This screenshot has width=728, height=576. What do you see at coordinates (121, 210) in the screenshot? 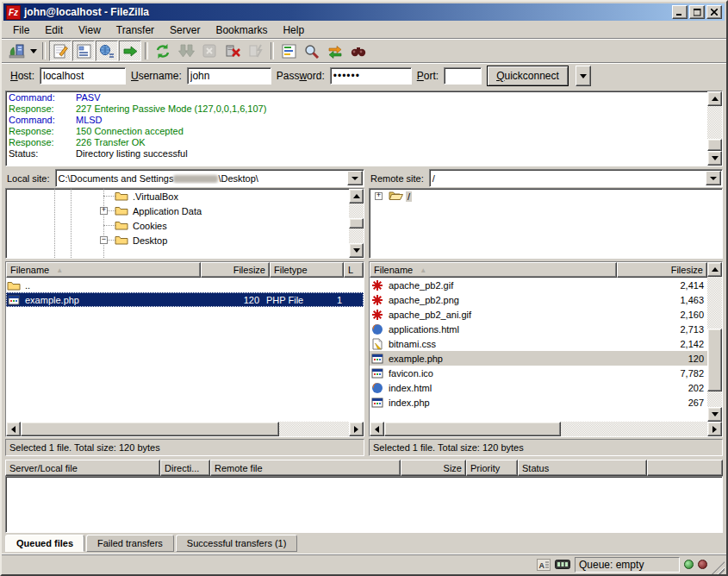
I see `folder-icon` at bounding box center [121, 210].